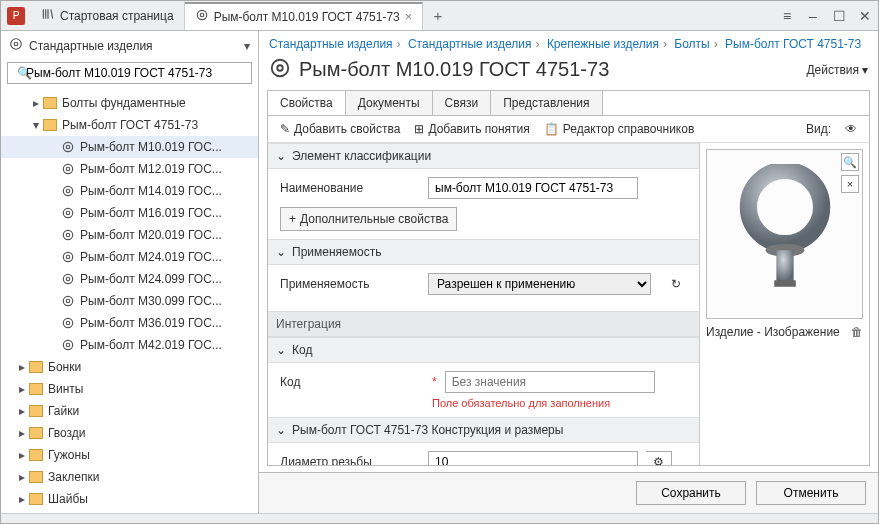  Describe the element at coordinates (484, 430) in the screenshot. I see `section-construction: ⌄Рым-болт ГОСТ 4751-73 Конструкция и раз…` at that location.